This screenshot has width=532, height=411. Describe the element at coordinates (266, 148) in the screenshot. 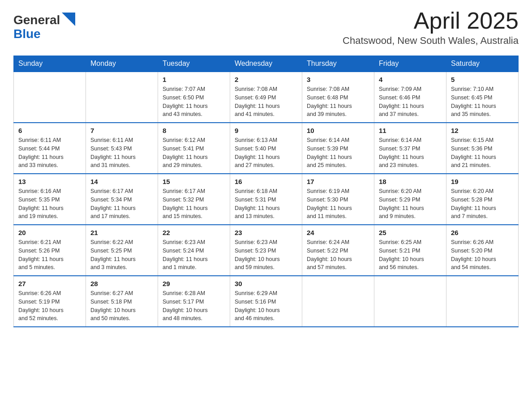

I see `calendar-week-row: 6Sunrise: 6:11 AM Sunset: 5:44 PM Daylig…` at that location.